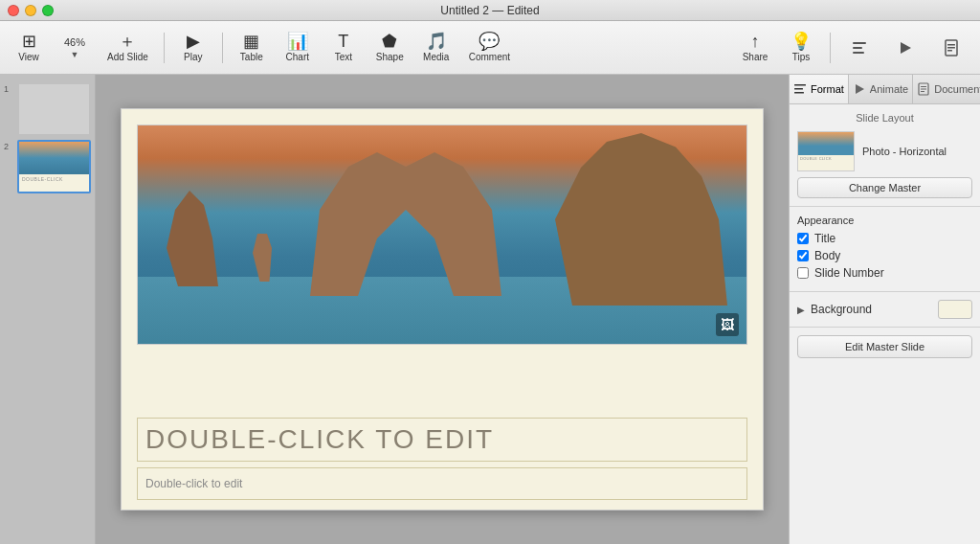 This screenshot has height=544, width=980. I want to click on share-icon: ↑, so click(756, 41).